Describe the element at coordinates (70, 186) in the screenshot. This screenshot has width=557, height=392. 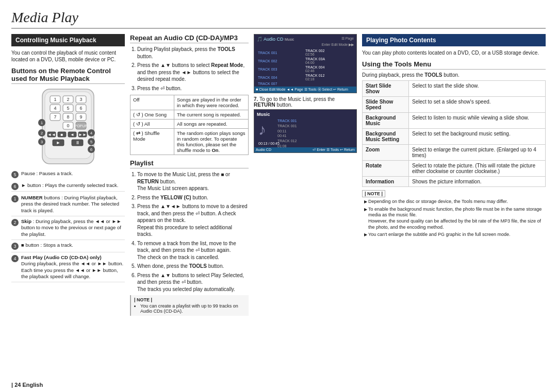
I see `play-text: ► button : Plays the currently selected …` at that location.